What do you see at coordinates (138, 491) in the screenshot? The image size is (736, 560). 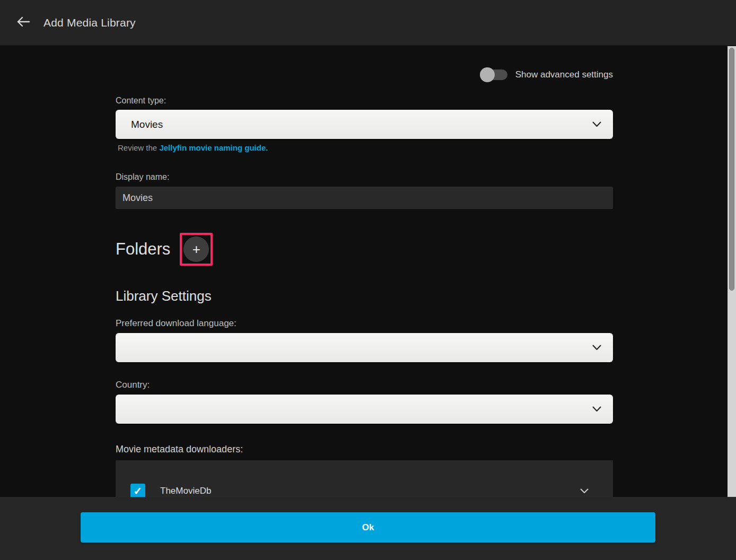 I see `themoviedb-checkbox: ✓` at bounding box center [138, 491].